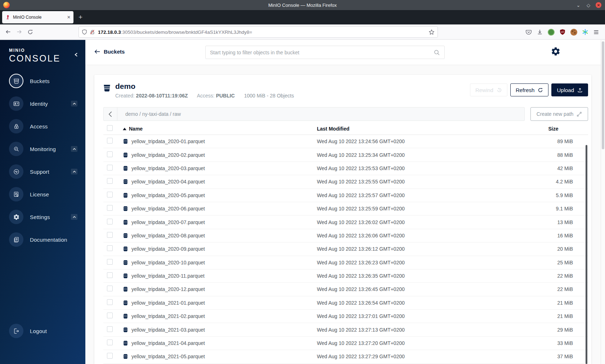  What do you see at coordinates (596, 32) in the screenshot?
I see `menu-hamburger-icon` at bounding box center [596, 32].